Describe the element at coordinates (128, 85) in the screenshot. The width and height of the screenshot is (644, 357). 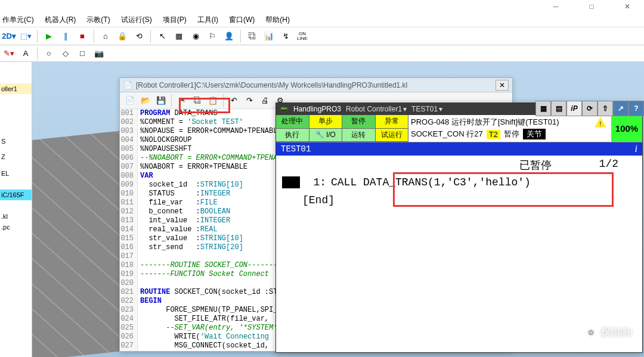
I see `editor-icon: 📄` at that location.